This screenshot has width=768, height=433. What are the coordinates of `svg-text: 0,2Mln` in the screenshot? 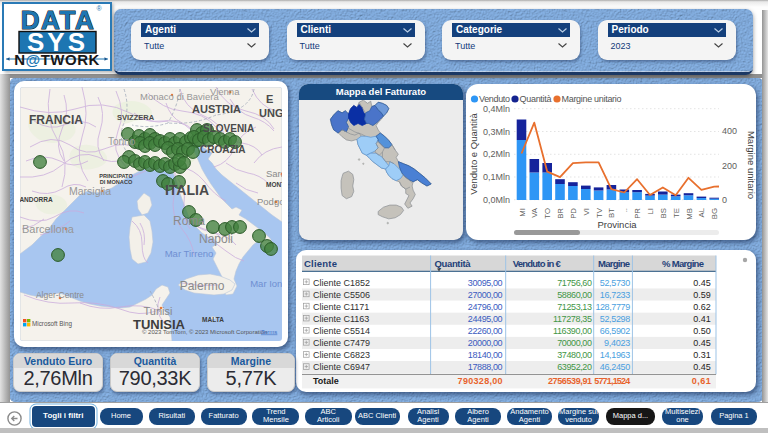 It's located at (496, 154).